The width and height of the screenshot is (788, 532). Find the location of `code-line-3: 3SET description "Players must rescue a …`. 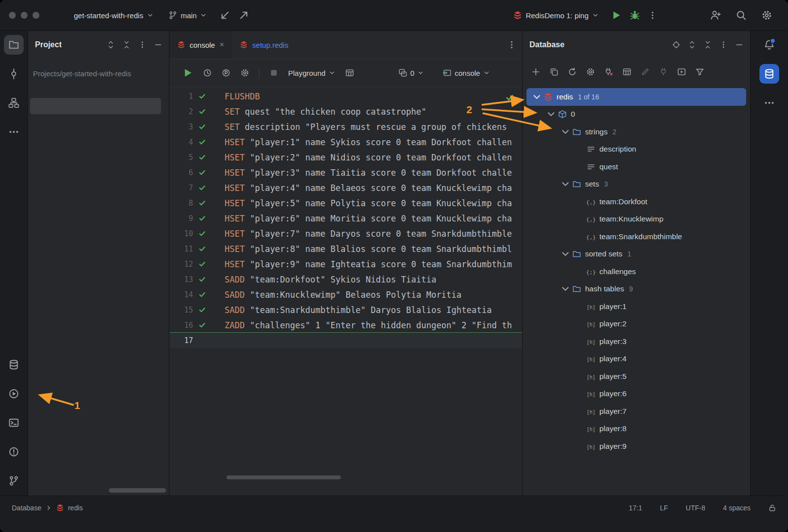

code-line-3: 3SET description "Players must rescue a … is located at coordinates (346, 127).